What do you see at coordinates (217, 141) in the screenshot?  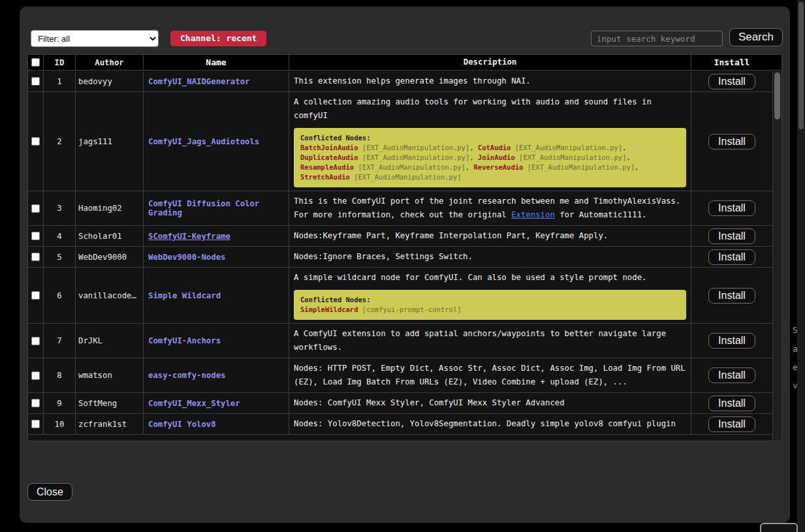 I see `row-name: ComfyUI_Jags_Audiotools` at bounding box center [217, 141].